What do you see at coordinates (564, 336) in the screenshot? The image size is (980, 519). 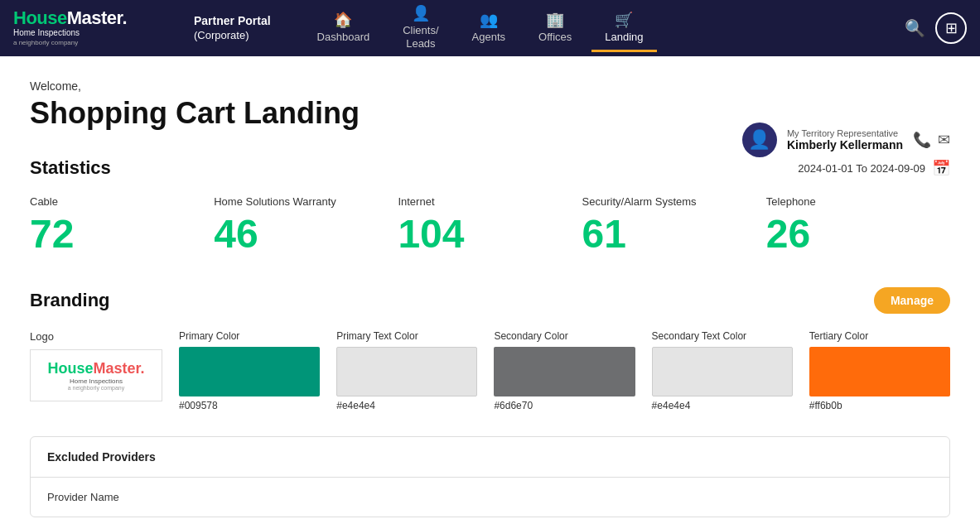 I see `color-secondary-label: Secondary Color` at bounding box center [564, 336].